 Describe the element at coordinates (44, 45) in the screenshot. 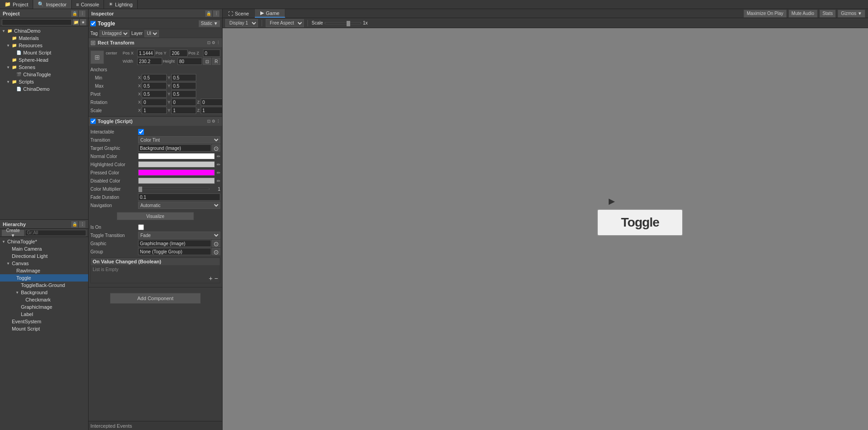

I see `list-item: ▼ 📁 Resources` at that location.